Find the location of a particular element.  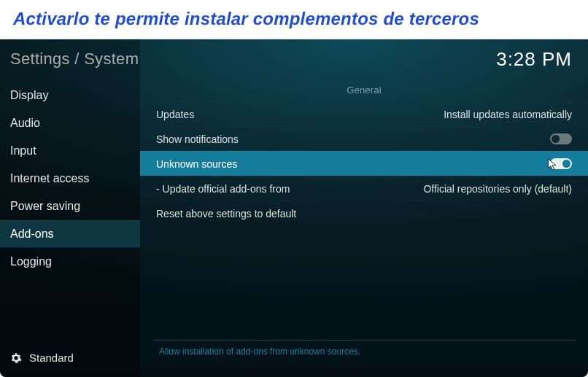

setting-label: - Update official add-ons from is located at coordinates (223, 189).